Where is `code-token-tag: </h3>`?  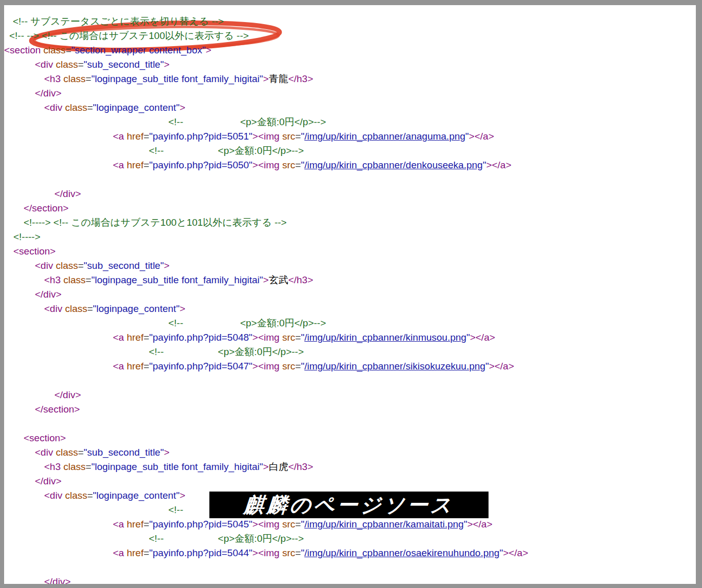
code-token-tag: </h3> is located at coordinates (301, 467).